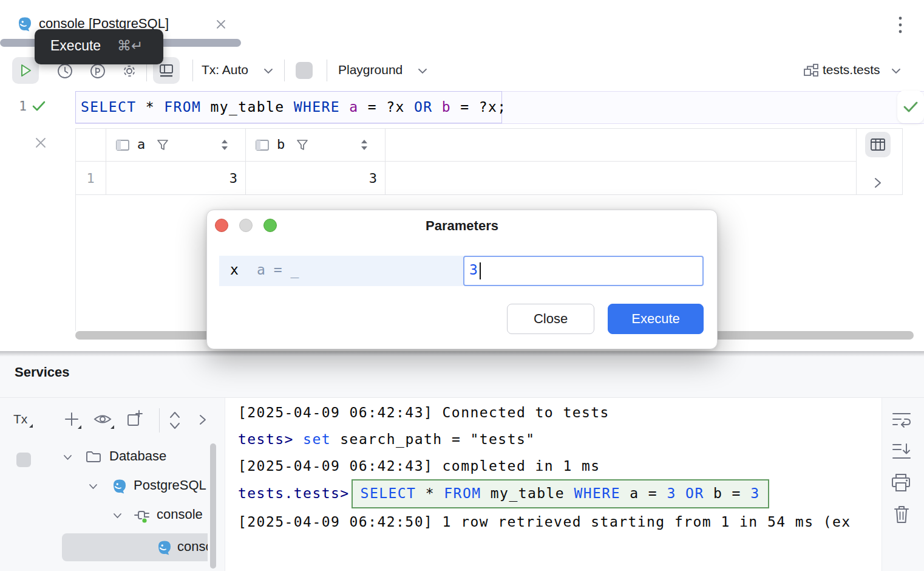 This screenshot has height=571, width=924. What do you see at coordinates (135, 547) in the screenshot?
I see `tree-item-console-file-selected: console` at bounding box center [135, 547].